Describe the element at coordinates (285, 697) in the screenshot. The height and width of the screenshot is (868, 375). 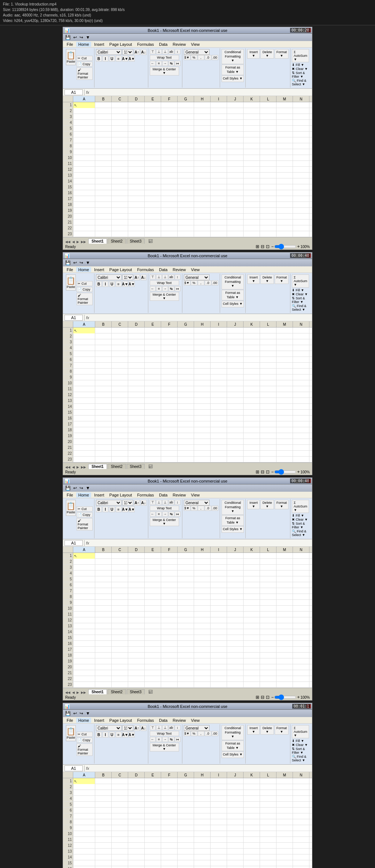
I see `zoom-slider` at that location.